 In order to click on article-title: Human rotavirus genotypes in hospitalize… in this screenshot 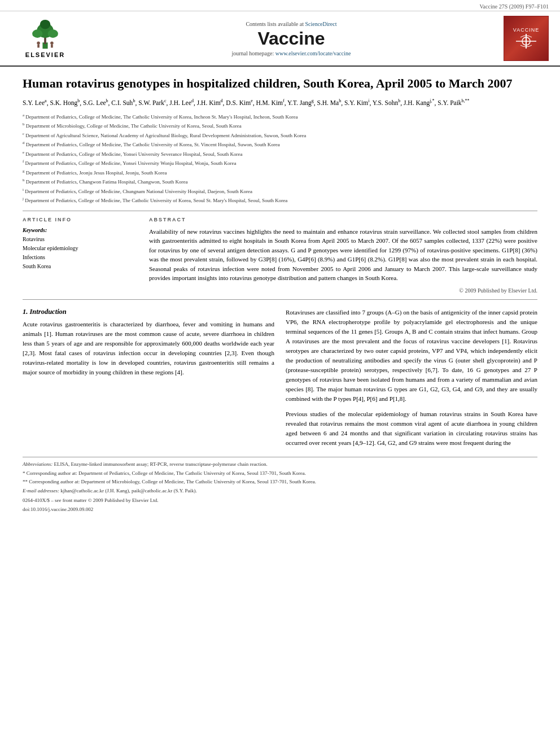, I will do `click(280, 84)`.